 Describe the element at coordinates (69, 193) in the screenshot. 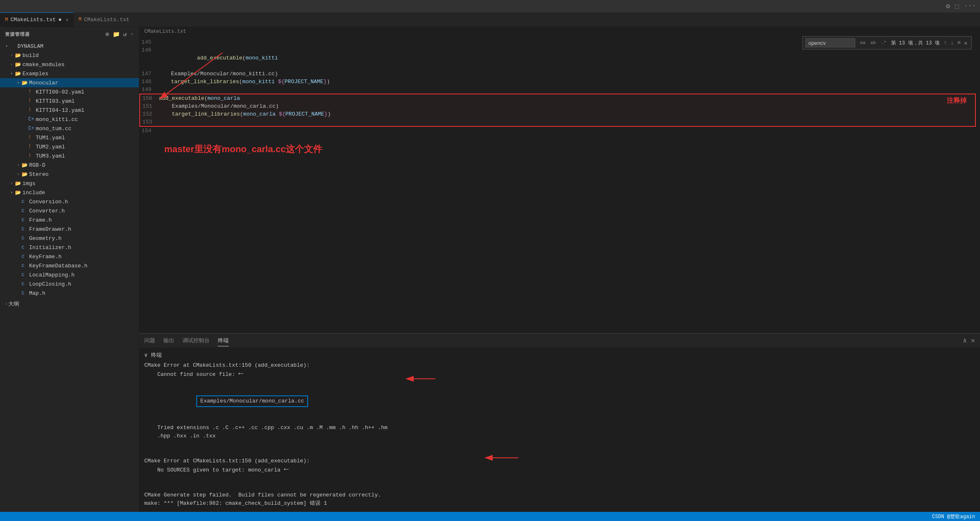

I see `sidebar-item-include: ▾ 📂 include` at that location.